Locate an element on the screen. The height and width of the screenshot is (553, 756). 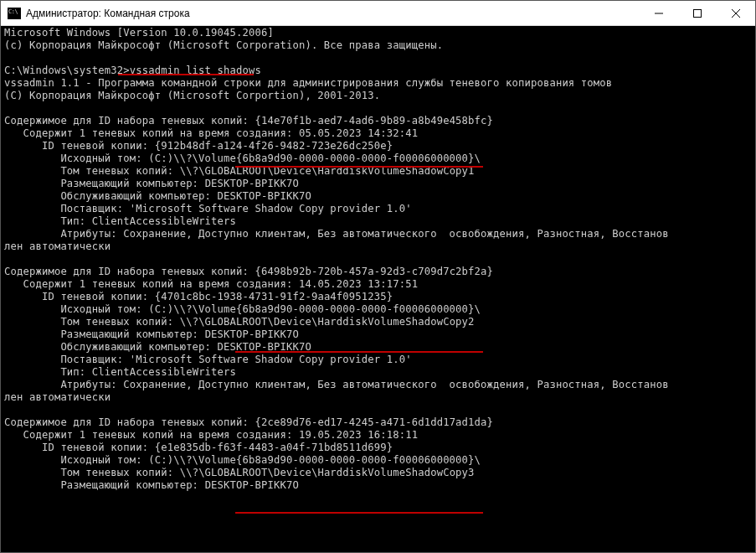
prompt: C:\Windows\system32> is located at coordinates (67, 70).